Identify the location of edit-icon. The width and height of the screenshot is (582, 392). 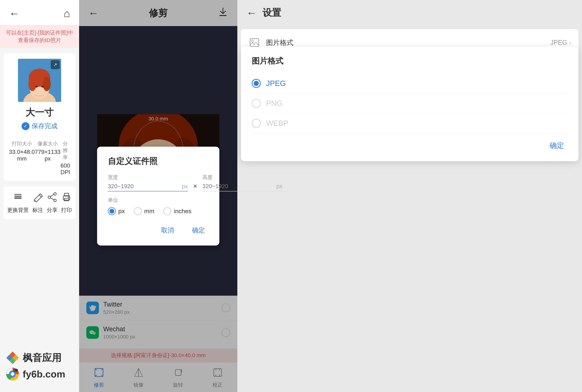
(38, 198).